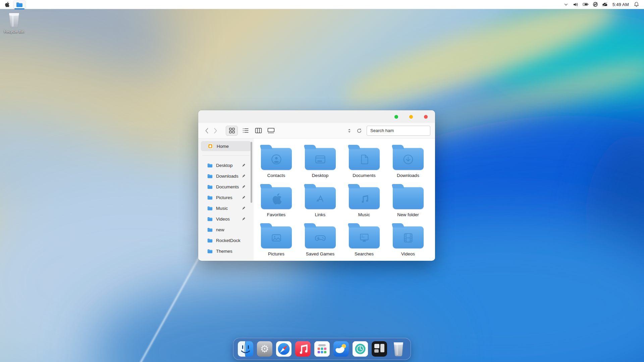  I want to click on dock-music, so click(303, 349).